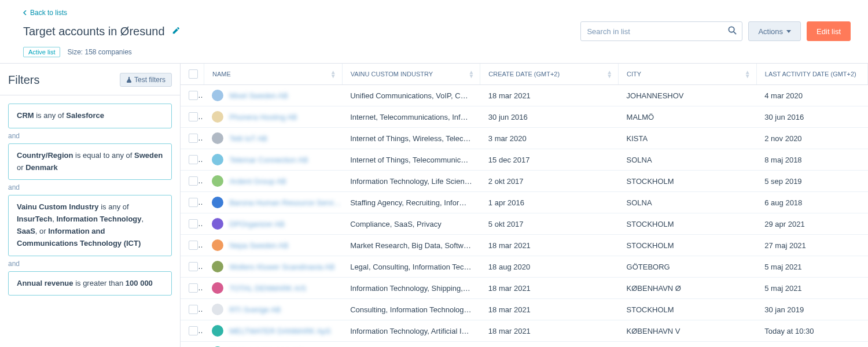  What do you see at coordinates (411, 245) in the screenshot?
I see `cell-industry: Market Research, Big Data, Software, …` at bounding box center [411, 245].